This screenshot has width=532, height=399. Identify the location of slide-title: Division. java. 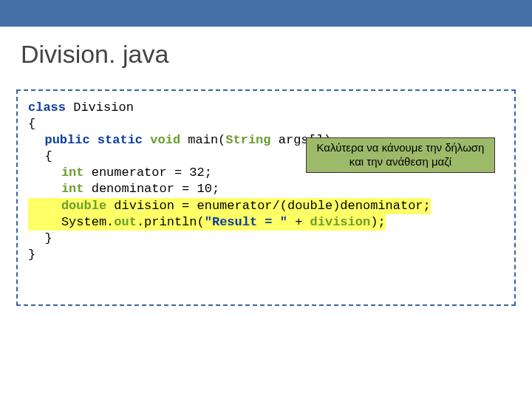
(266, 47).